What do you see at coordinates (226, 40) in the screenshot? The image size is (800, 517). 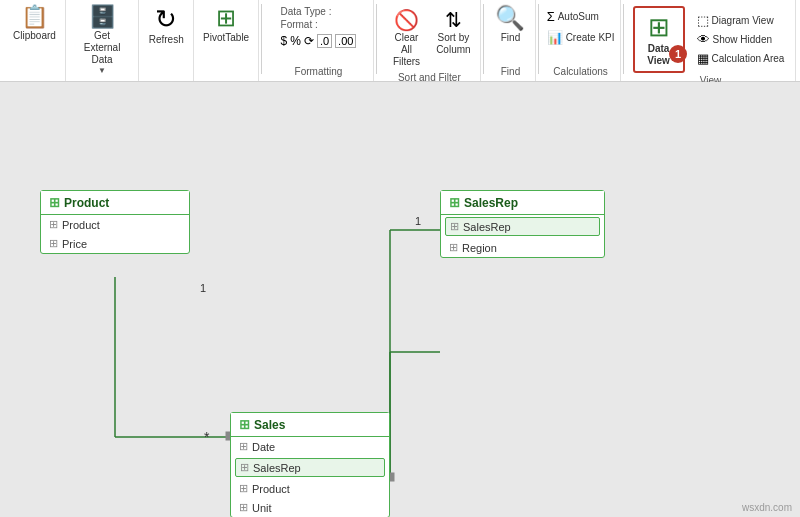 I see `ribbon-group-pivottable: ⊞ PivotTable` at bounding box center [226, 40].